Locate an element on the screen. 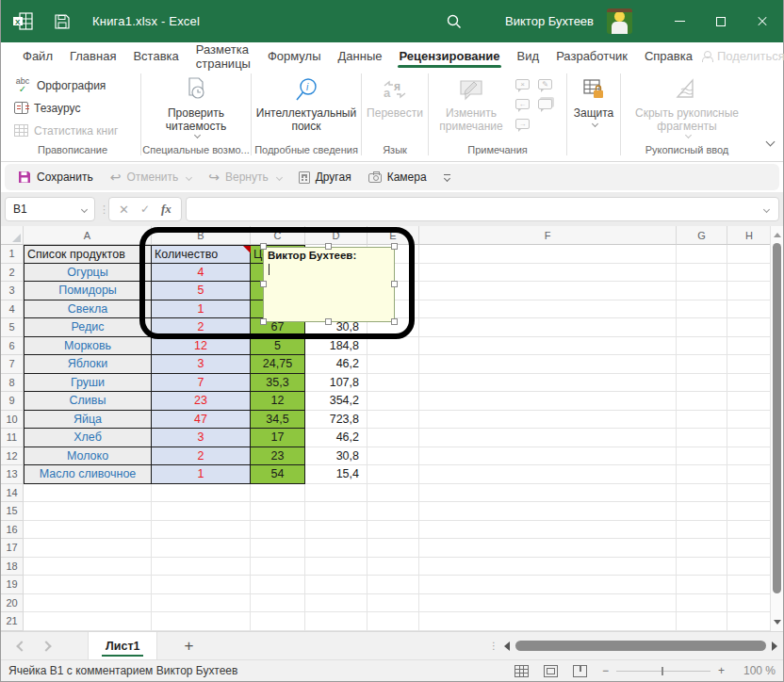 The image size is (784, 682). cell-A20 is located at coordinates (88, 604).